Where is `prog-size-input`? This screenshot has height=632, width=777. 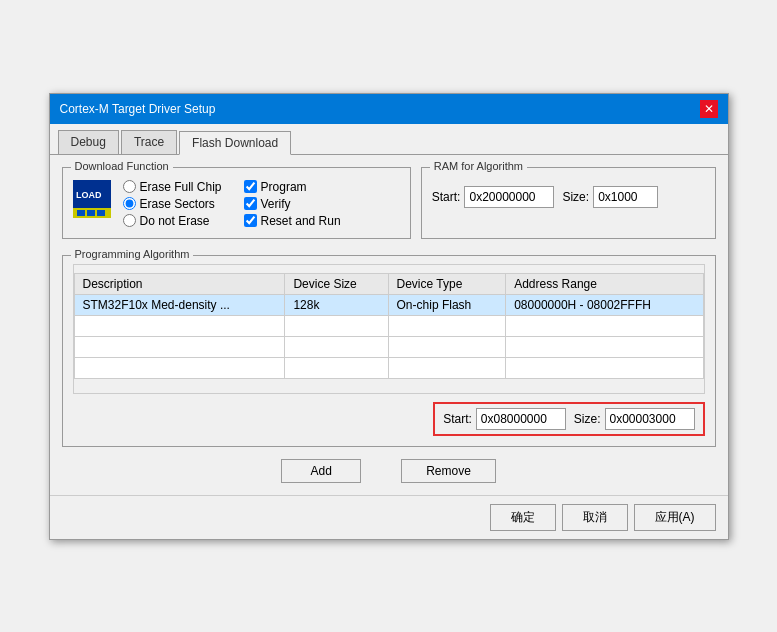 prog-size-input is located at coordinates (650, 419).